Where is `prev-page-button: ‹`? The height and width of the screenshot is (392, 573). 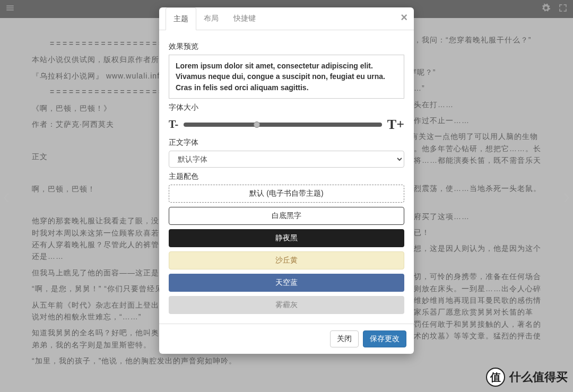
prev-page-button: ‹ is located at coordinates (8, 196).